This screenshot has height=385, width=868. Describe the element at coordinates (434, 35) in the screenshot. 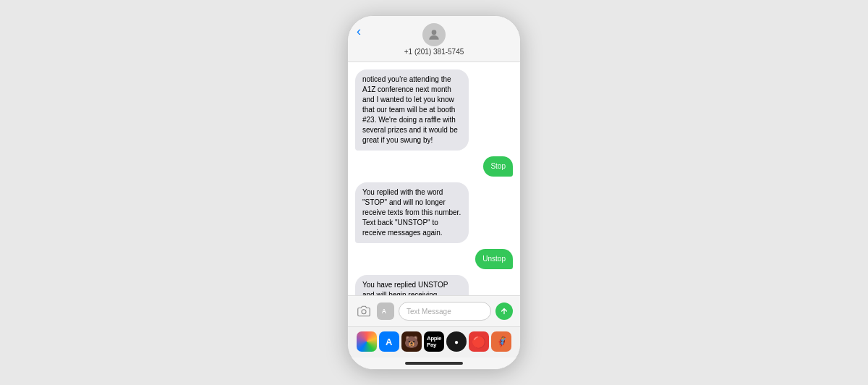

I see `avatar` at that location.